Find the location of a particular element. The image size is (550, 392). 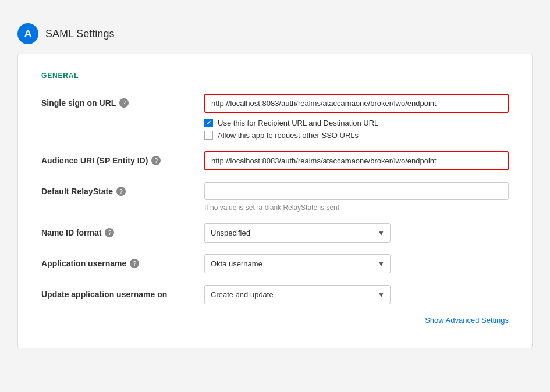

update-username-select-wrapper: Create and update Create only ▼ is located at coordinates (297, 294).